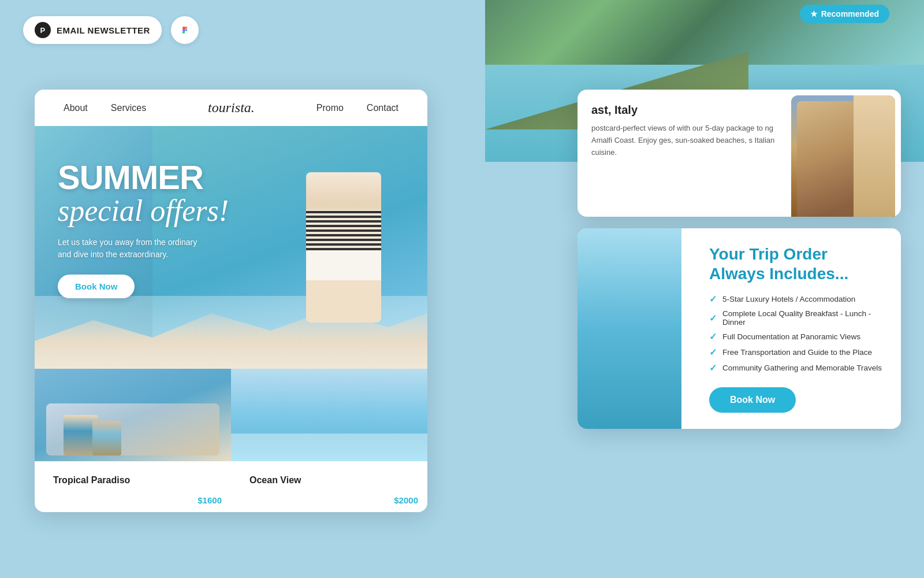  Describe the element at coordinates (96, 287) in the screenshot. I see `hero-book-now-button: Book Now` at that location.